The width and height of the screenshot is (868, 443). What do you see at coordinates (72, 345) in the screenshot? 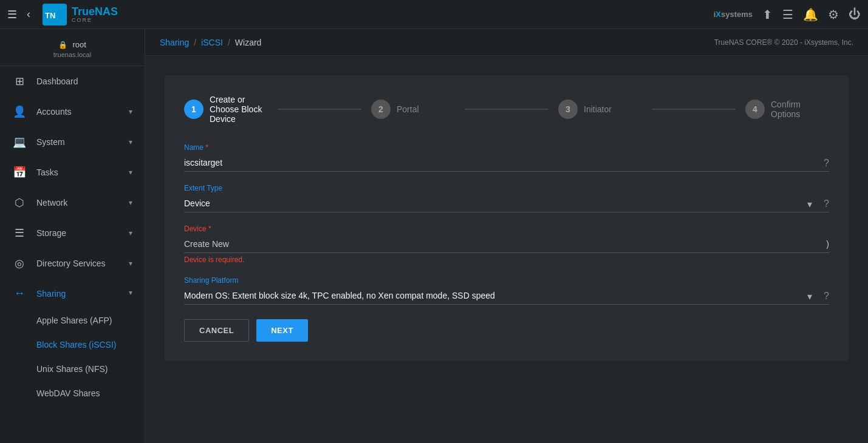
I see `sidebar-sub-item-block-shares: Block Shares (iSCSI)` at bounding box center [72, 345].